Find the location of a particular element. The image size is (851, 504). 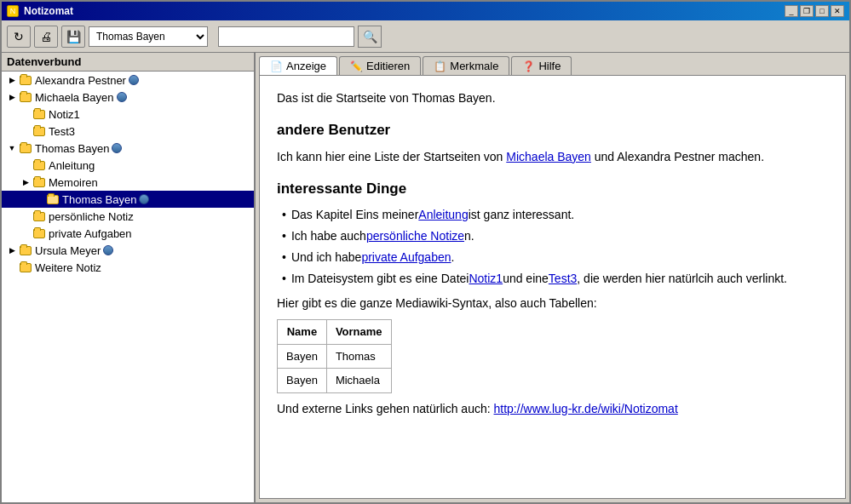

tree-label-michaela: Michaela Bayen is located at coordinates (75, 97).